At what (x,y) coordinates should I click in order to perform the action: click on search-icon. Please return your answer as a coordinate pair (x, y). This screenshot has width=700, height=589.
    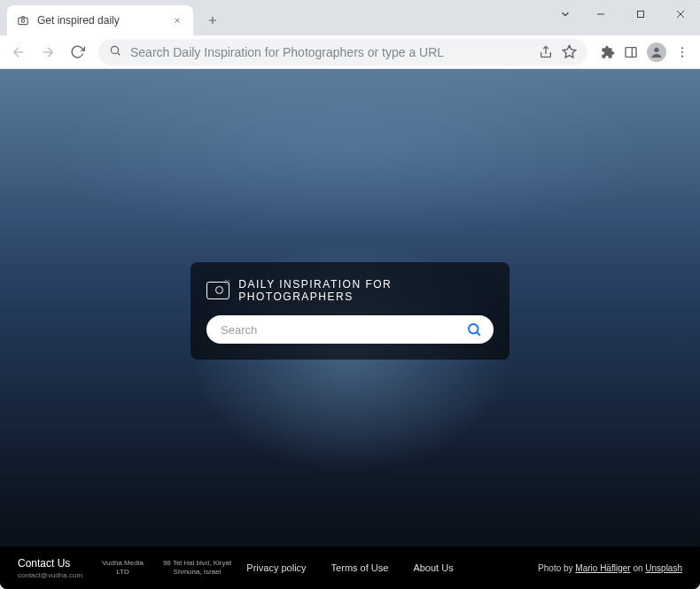
    Looking at the image, I should click on (115, 52).